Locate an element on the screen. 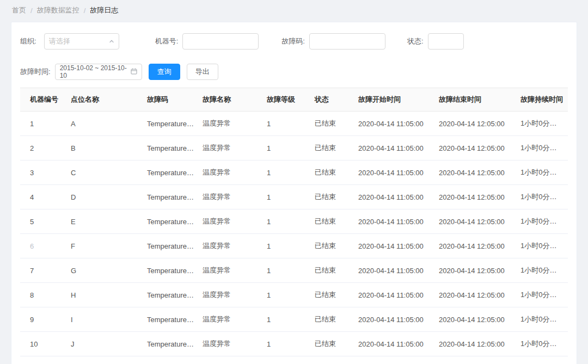 The image size is (588, 364). fault-code-filter: 故障码: is located at coordinates (333, 41).